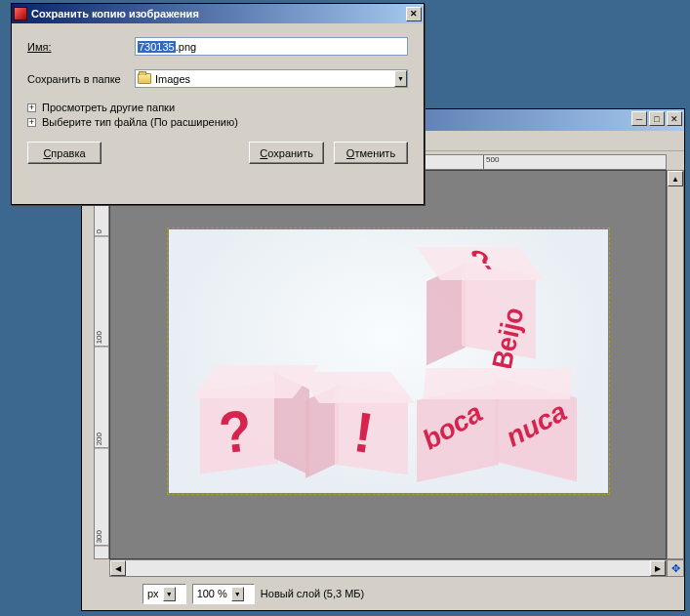  I want to click on ruler-tick: 0, so click(101, 232).